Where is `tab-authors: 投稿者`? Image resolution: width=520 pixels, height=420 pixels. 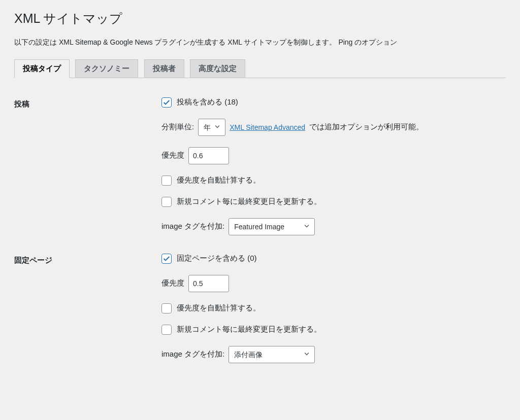 tab-authors: 投稿者 is located at coordinates (165, 68).